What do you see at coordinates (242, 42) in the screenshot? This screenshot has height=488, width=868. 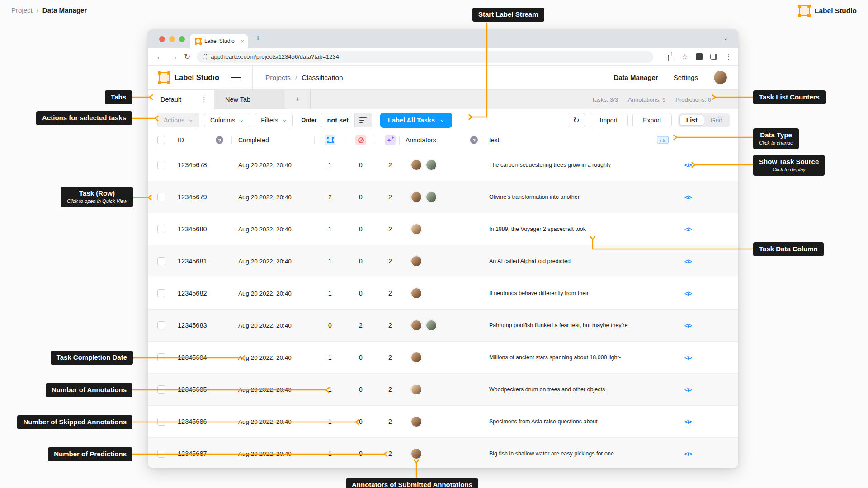 I see `tab-close-icon: ×` at bounding box center [242, 42].